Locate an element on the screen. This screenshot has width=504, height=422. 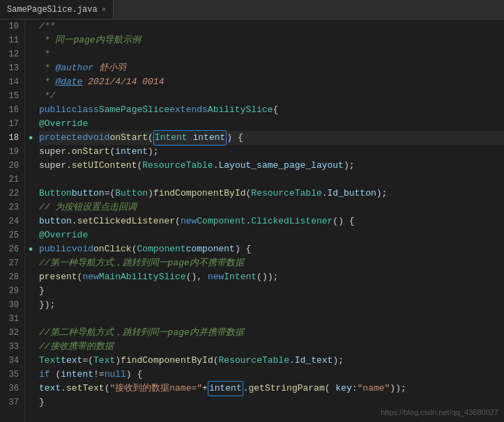
tab-filename: SamePageSlice.java is located at coordinates (52, 10).